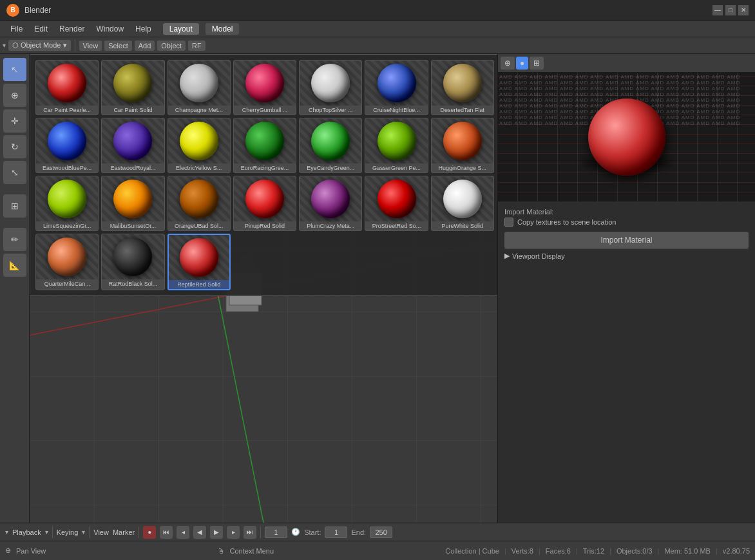 This screenshot has width=755, height=560. I want to click on rf-menu: RF, so click(197, 46).